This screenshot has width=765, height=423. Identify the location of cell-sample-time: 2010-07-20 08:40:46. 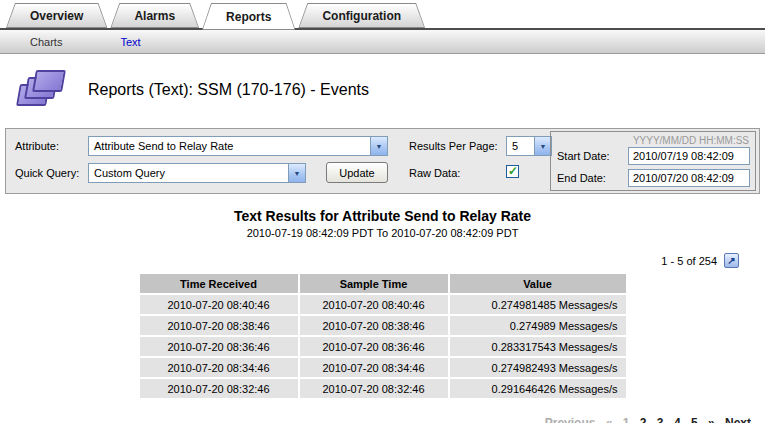
(374, 304).